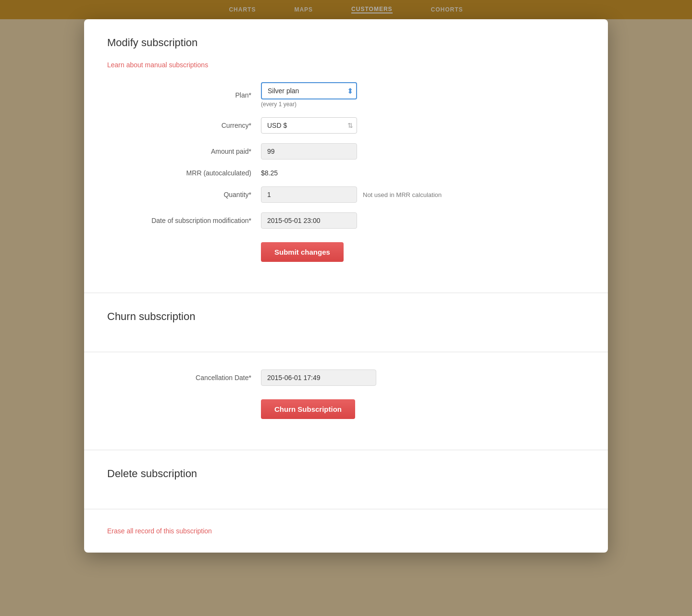 Image resolution: width=692 pixels, height=616 pixels. I want to click on churn-btn-offset: Churn Subscription, so click(308, 409).